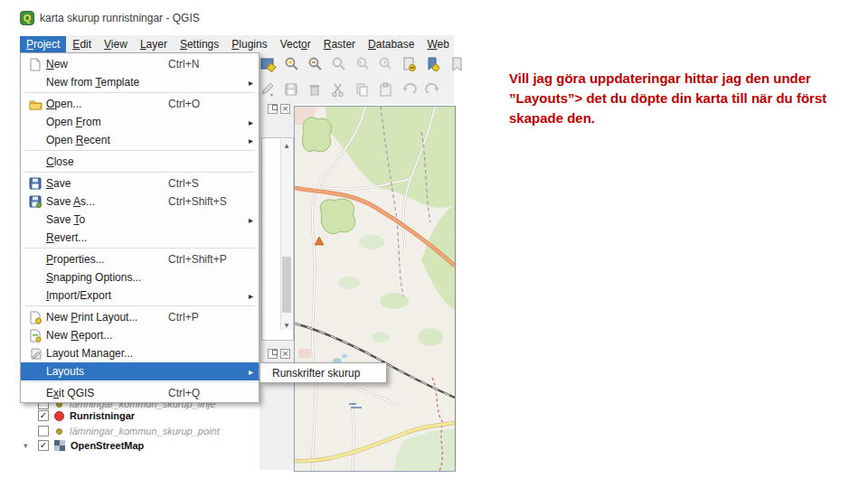 This screenshot has width=868, height=488. I want to click on menu-item-open-recent: Open Recent▸, so click(139, 140).